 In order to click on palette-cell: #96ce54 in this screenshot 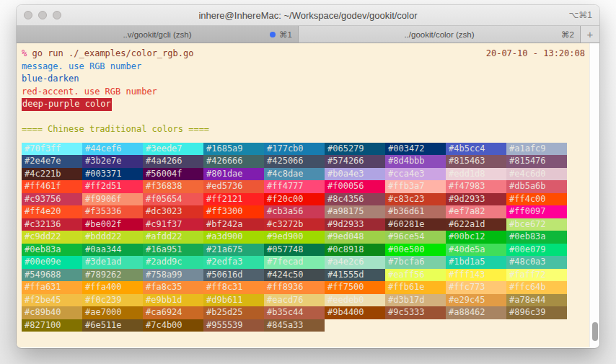, I will do `click(415, 237)`.